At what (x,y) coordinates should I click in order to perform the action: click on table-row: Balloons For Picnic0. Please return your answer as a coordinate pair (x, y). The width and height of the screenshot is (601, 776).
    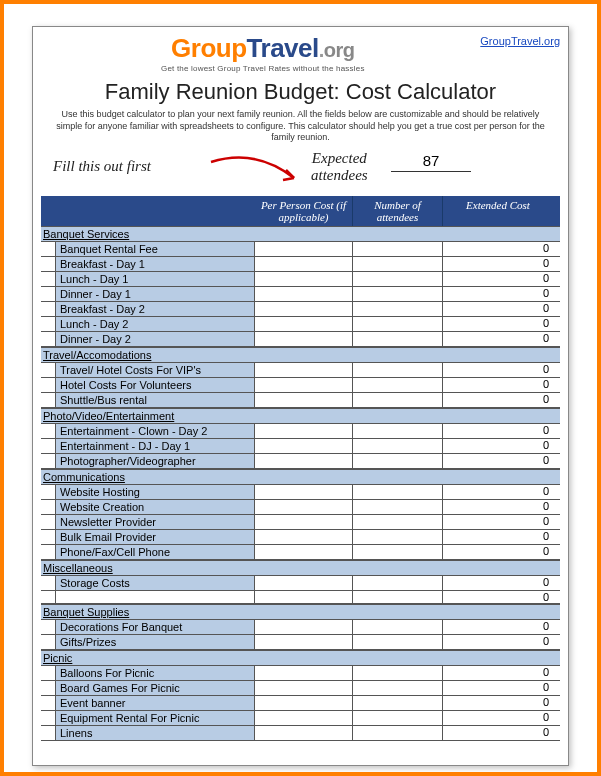
    Looking at the image, I should click on (300, 674).